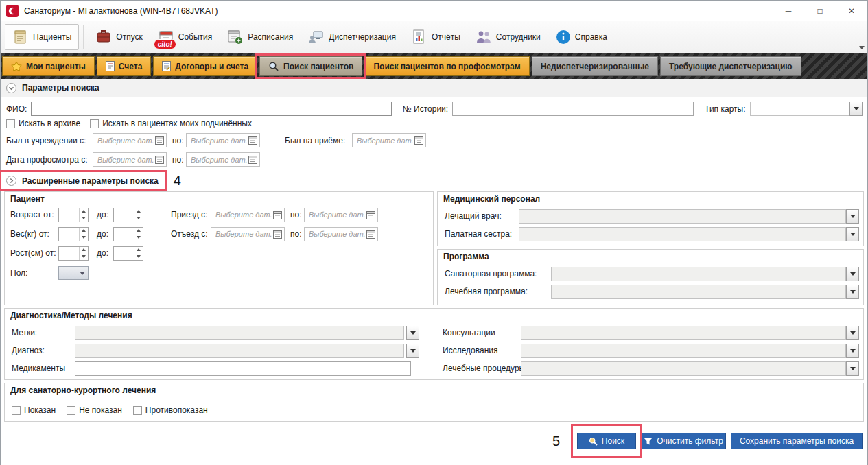 The image size is (868, 465). What do you see at coordinates (447, 66) in the screenshot?
I see `tab-search-by-checkups: Поиск пациентов по профосмотрам` at bounding box center [447, 66].